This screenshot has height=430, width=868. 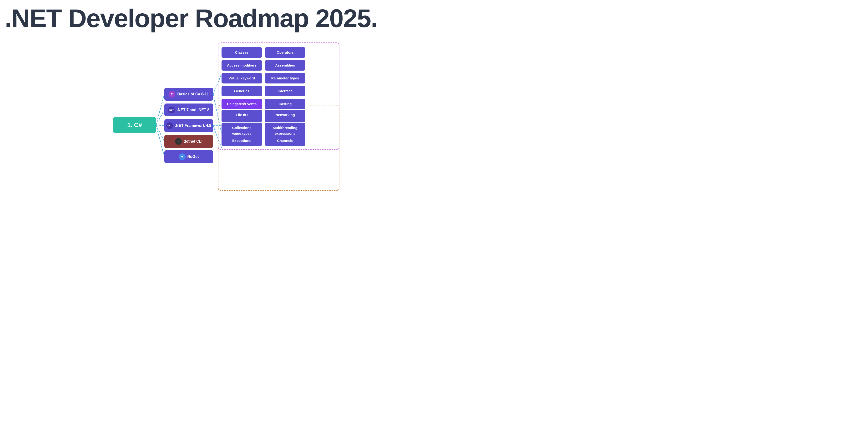 I want to click on topic-operators: Operators, so click(x=285, y=53).